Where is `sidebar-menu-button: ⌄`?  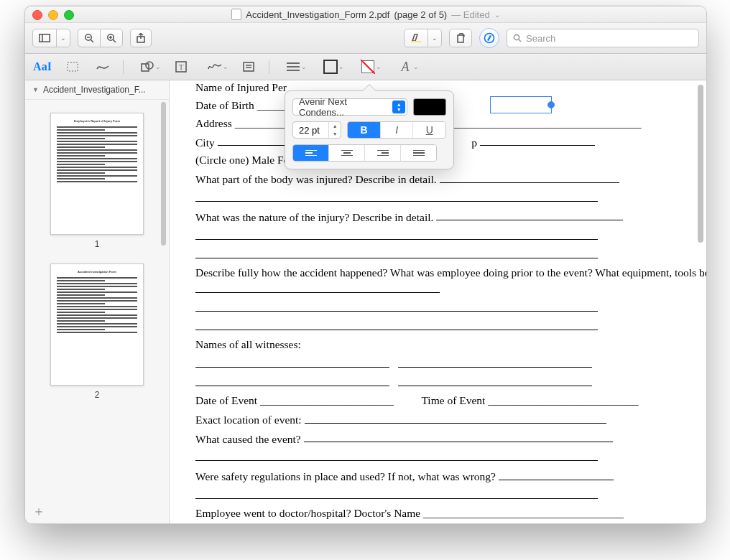 sidebar-menu-button: ⌄ is located at coordinates (63, 38).